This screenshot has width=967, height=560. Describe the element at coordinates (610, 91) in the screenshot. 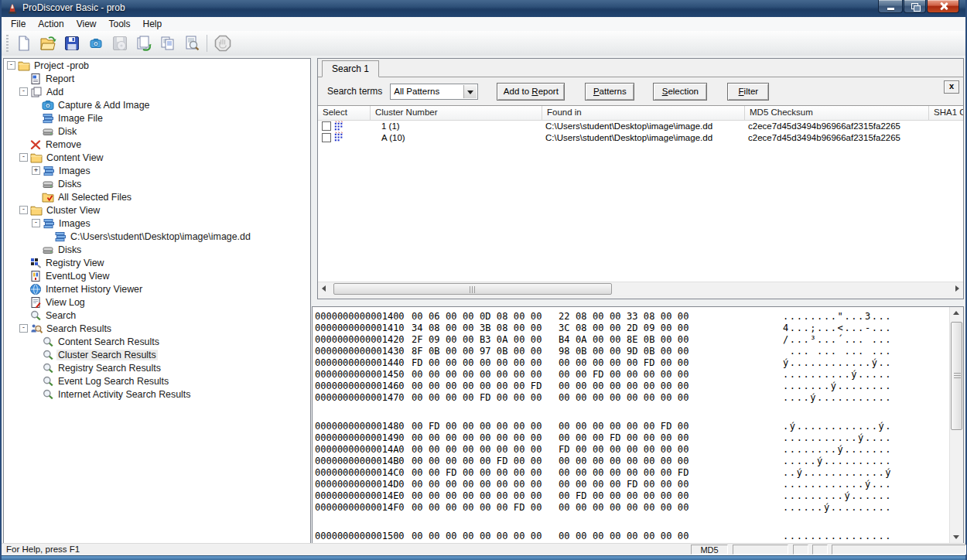

I see `patterns-button: Patterns` at that location.